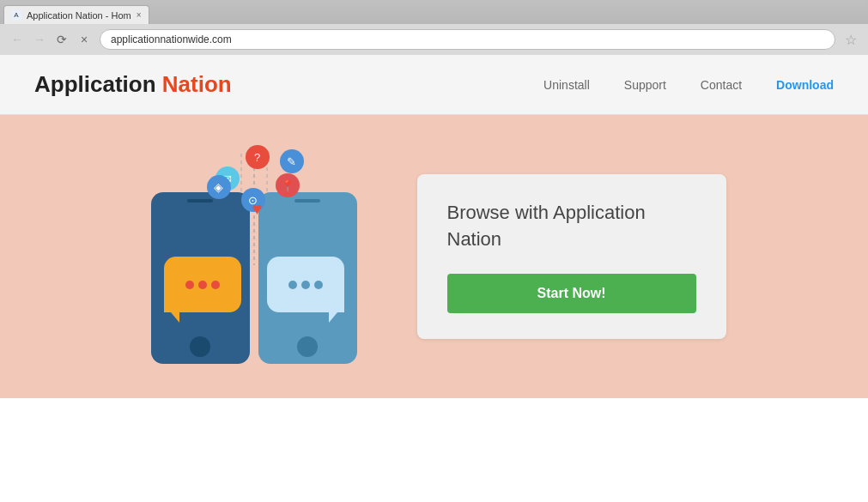 This screenshot has width=868, height=502. Describe the element at coordinates (51, 39) in the screenshot. I see `nav-buttons: ← → ⟳ ×` at that location.